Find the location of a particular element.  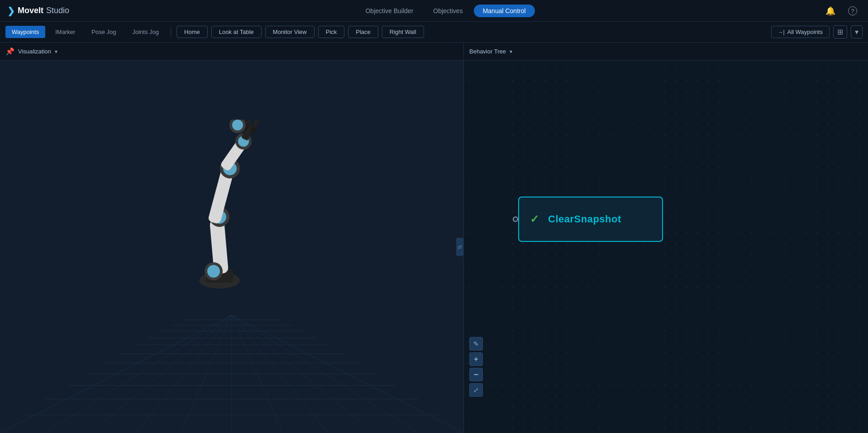

bt-tools: ✎ + − ⤢ is located at coordinates (476, 367).